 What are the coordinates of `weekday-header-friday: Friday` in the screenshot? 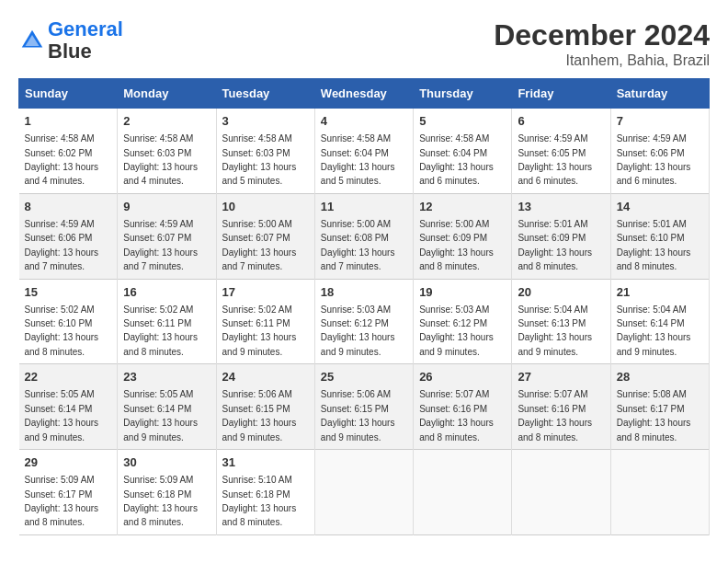 It's located at (561, 94).